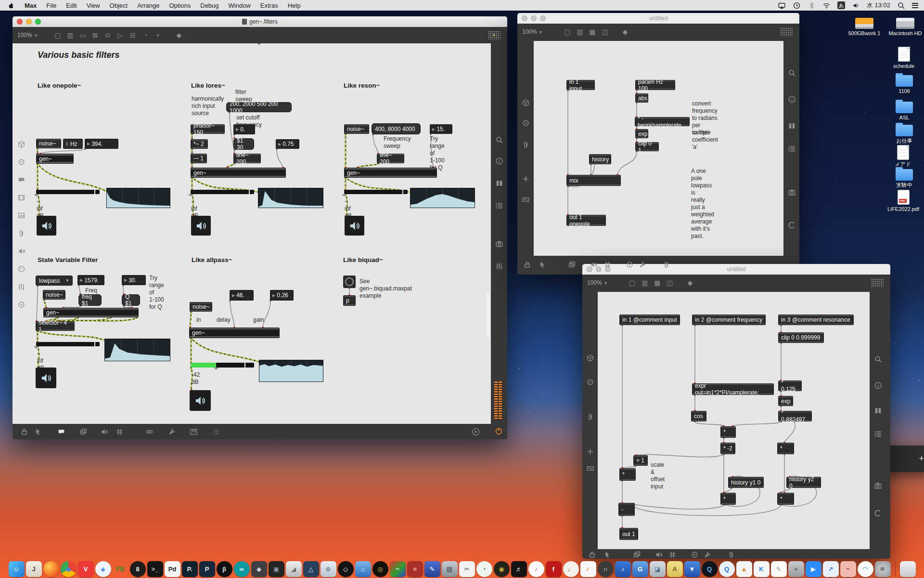 The image size is (924, 578). What do you see at coordinates (396, 129) in the screenshot?
I see `message-box: 400, 8000 4000` at bounding box center [396, 129].